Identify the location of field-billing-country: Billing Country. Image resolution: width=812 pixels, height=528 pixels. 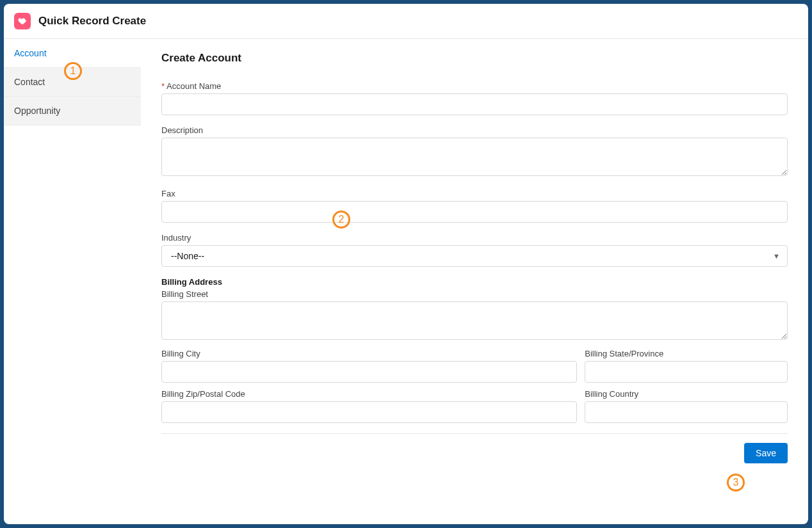
(686, 406).